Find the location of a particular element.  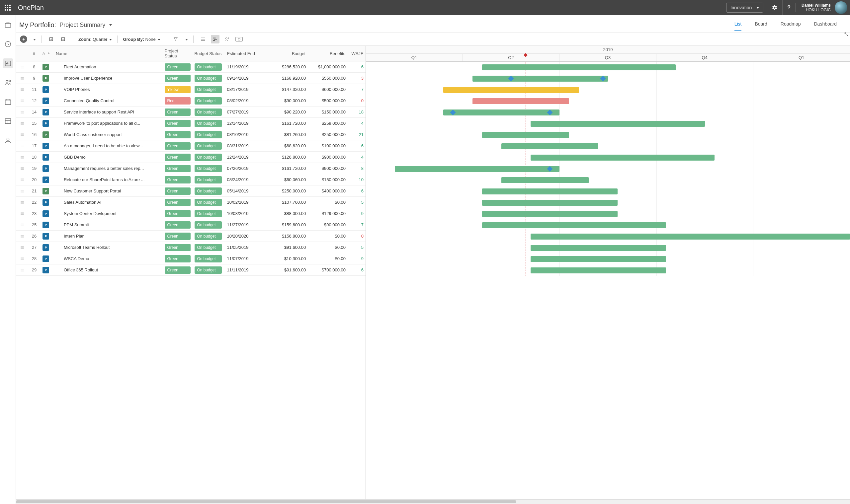

row-name: New Customer Support Portal is located at coordinates (108, 191).